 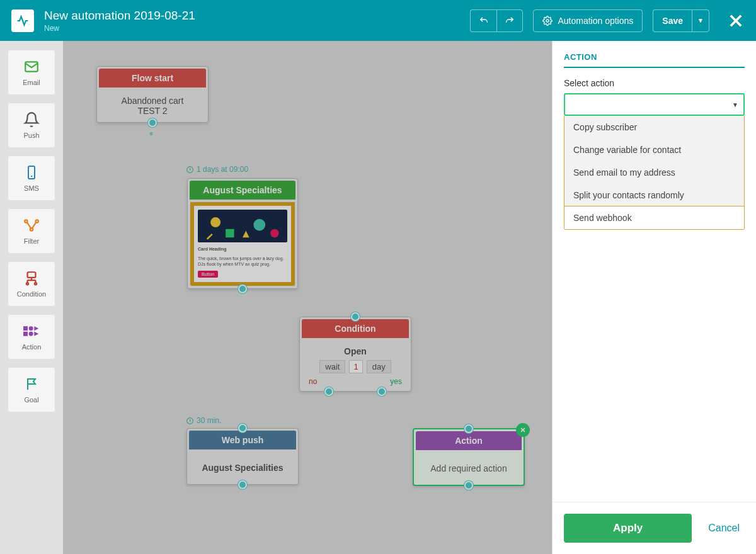 I want to click on palette-condition: Condition, so click(x=32, y=284).